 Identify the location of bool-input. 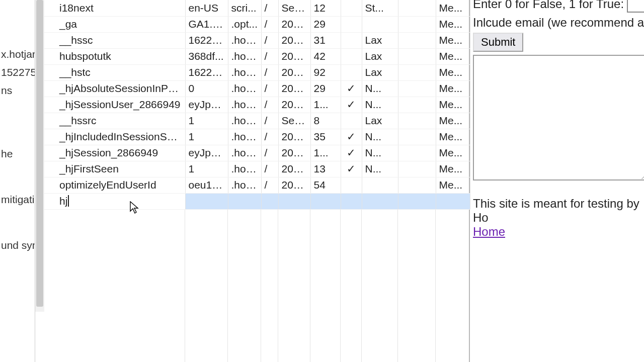
(635, 6).